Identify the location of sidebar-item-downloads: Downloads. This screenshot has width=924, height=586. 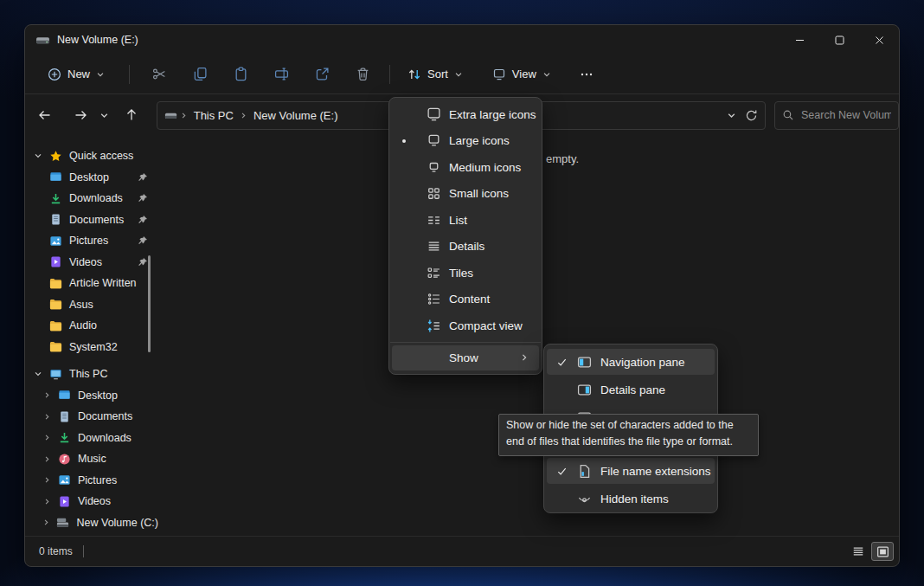
(92, 199).